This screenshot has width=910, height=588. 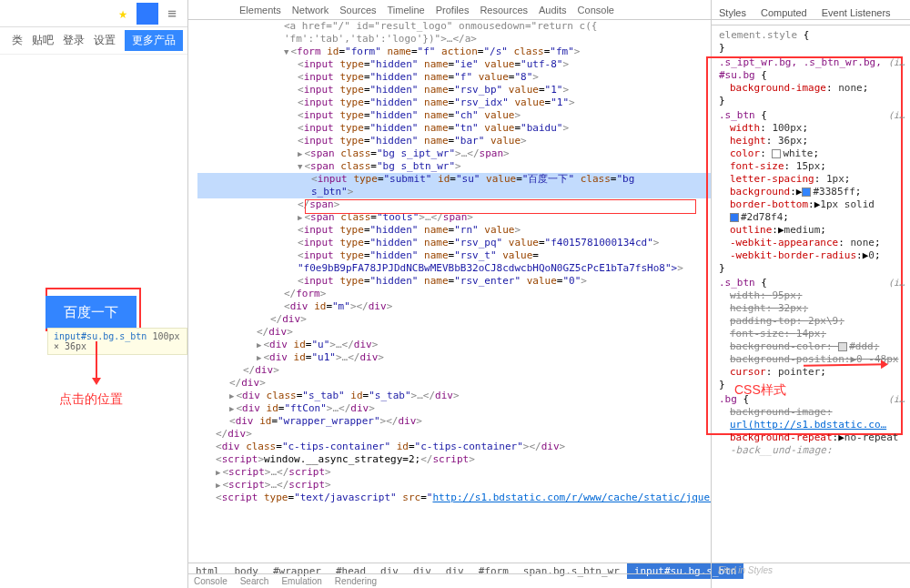 I want to click on dom-line: 'fm':'tab','tab':'logo'})">…</a>, so click(x=454, y=39).